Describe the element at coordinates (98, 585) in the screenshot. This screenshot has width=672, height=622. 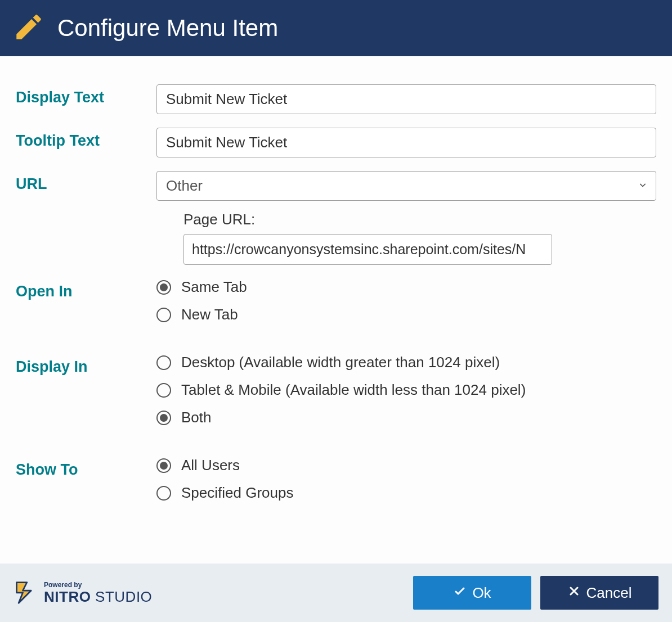
I see `brand-powered-by: Powered by` at that location.